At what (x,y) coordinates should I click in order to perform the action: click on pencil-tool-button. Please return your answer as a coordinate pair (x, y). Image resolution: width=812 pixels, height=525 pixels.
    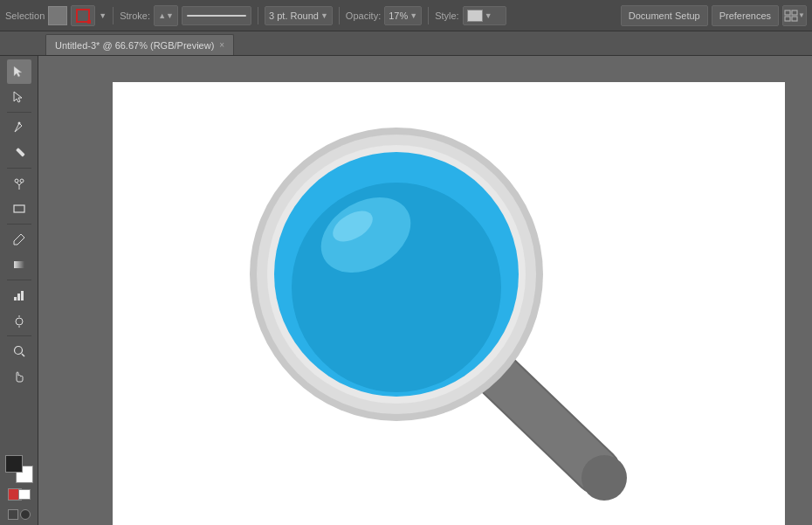
    Looking at the image, I should click on (19, 153).